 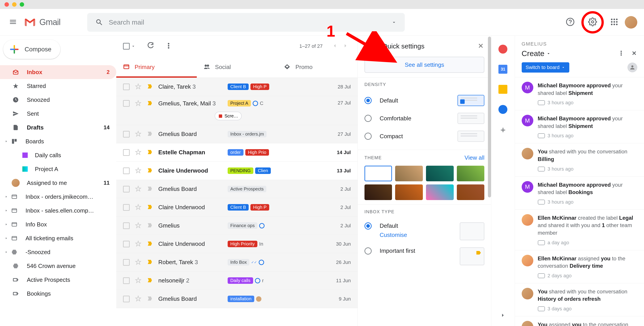 What do you see at coordinates (580, 321) in the screenshot?
I see `gmelius-feed-item: You assigned you to the conversation` at bounding box center [580, 321].